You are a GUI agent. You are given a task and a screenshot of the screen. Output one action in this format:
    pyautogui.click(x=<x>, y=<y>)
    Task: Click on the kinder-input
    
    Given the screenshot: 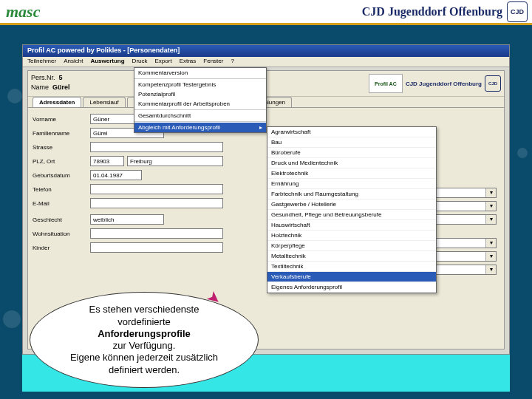 What is the action you would take?
    pyautogui.click(x=157, y=248)
    